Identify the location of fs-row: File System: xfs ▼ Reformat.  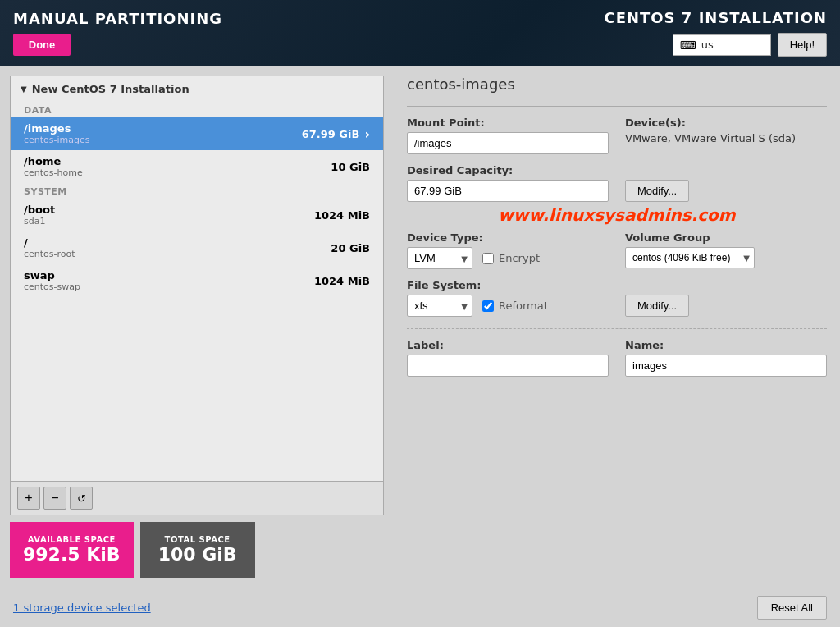
(617, 298).